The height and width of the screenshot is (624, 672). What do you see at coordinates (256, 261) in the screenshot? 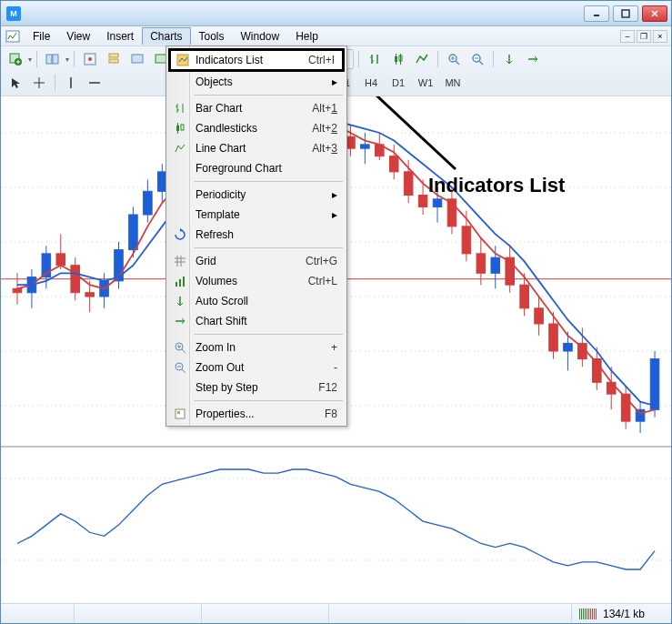
I see `menu-grid: Grid Ctrl+G` at bounding box center [256, 261].